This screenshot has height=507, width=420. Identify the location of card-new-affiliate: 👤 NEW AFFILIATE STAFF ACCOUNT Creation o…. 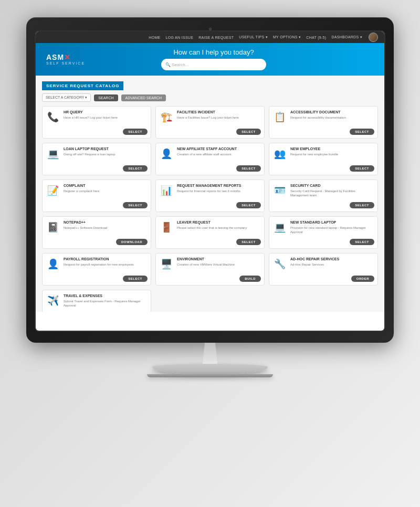
(210, 159).